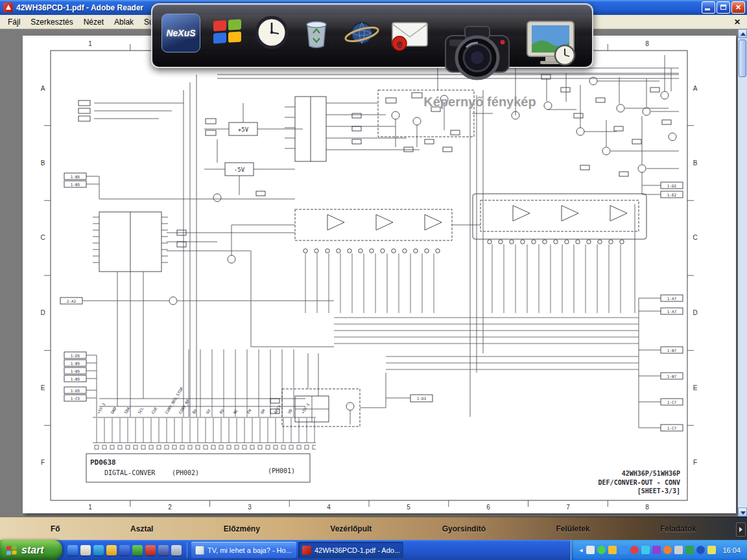 The image size is (747, 560). I want to click on menu-view: Nézet, so click(93, 22).